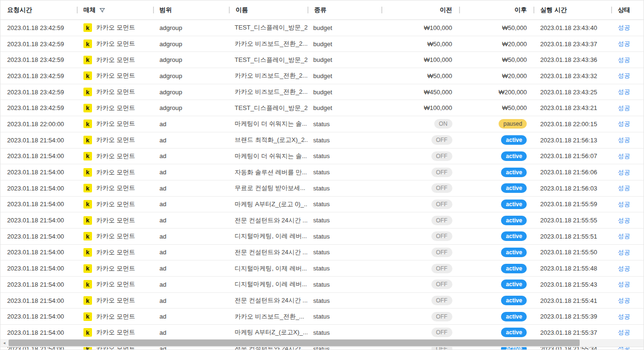 This screenshot has height=350, width=644. What do you see at coordinates (572, 205) in the screenshot?
I see `cell-exec-time: 2023.01.18 21:55:59` at bounding box center [572, 205].